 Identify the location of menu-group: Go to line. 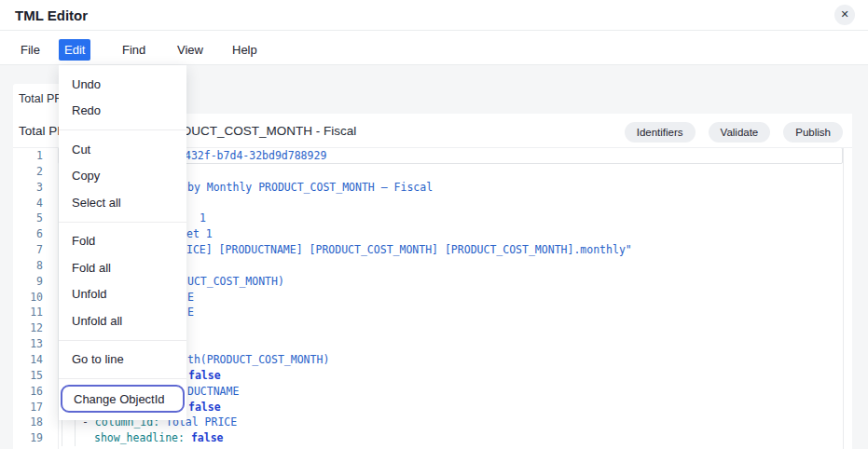
(123, 360).